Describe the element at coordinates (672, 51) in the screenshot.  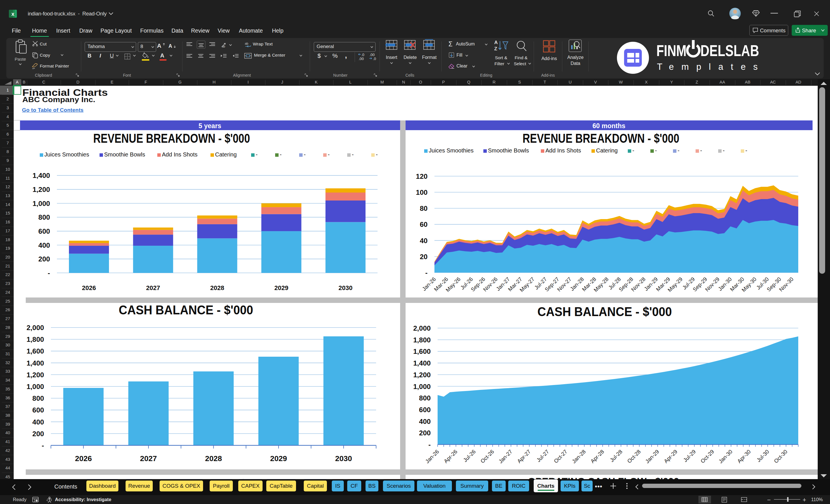
I see `svg-text: FINM` at that location.